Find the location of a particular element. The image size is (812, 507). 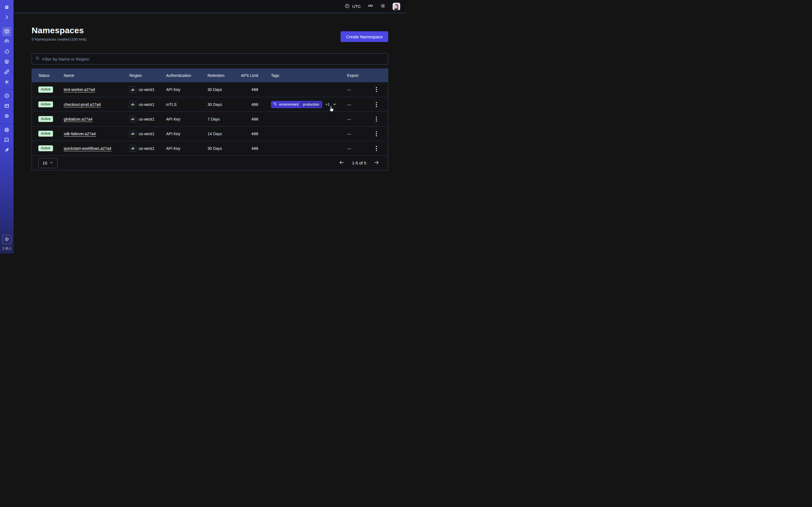

accessibility-toggle is located at coordinates (370, 6).